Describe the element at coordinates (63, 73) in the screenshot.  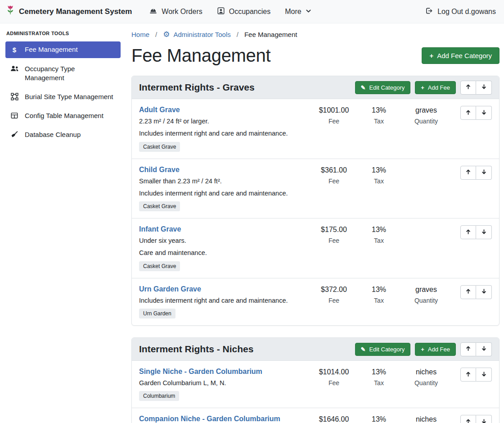
I see `sidebar-item-occupancy-type-management: Occupancy Type Management` at that location.